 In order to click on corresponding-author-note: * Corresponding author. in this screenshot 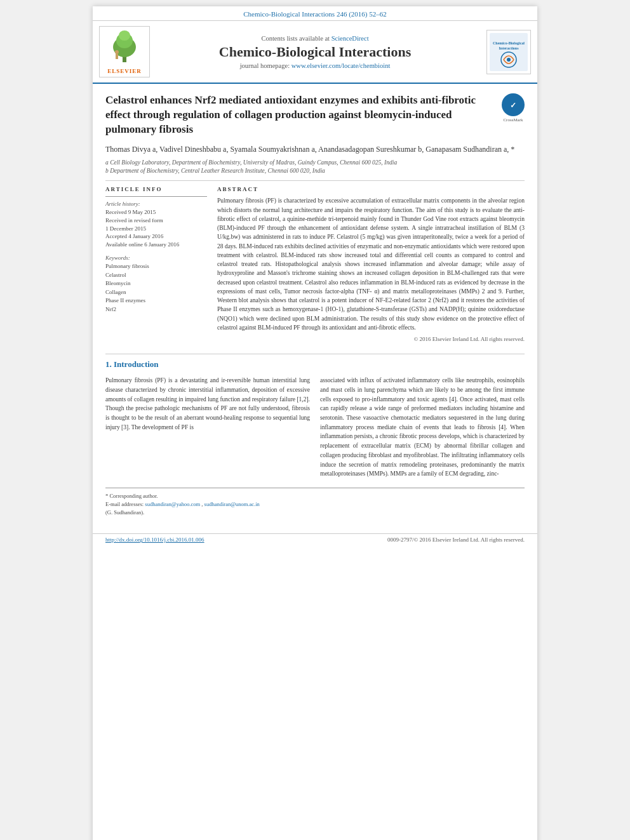, I will do `click(315, 497)`.